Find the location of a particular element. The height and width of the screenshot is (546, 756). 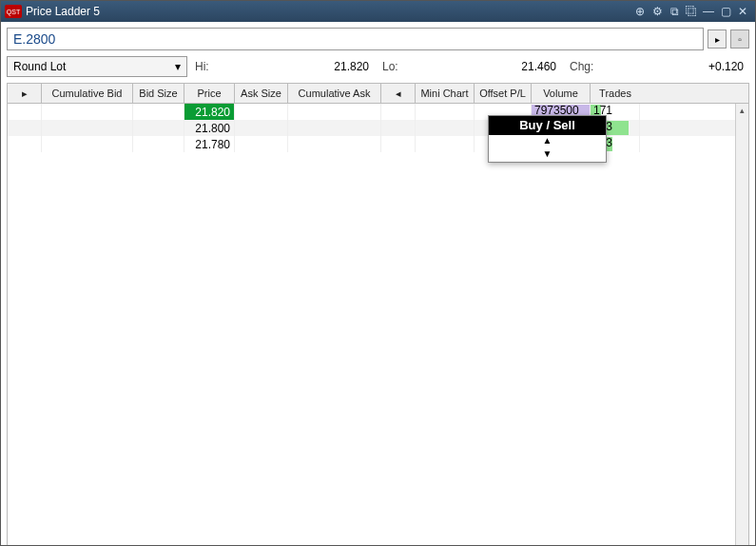

col-ask-size: Ask Size is located at coordinates (262, 93).